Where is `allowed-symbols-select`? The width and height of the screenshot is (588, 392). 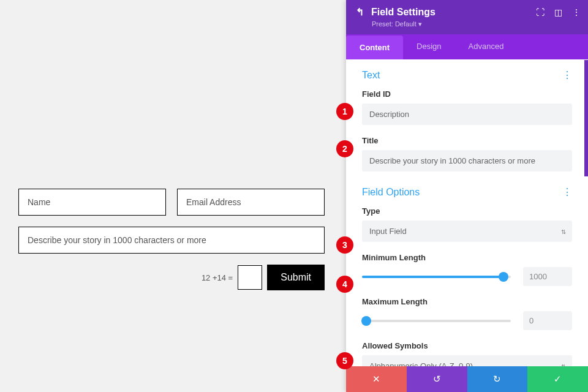 allowed-symbols-select is located at coordinates (467, 361).